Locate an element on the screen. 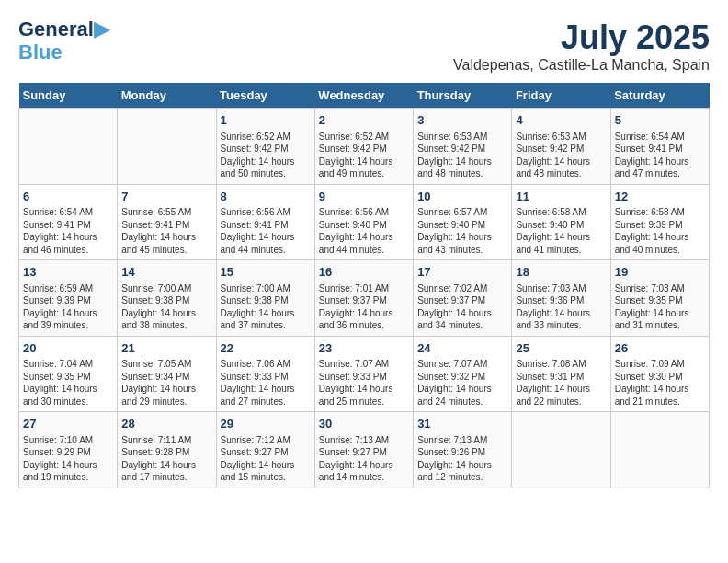  day-number: 12 is located at coordinates (660, 197).